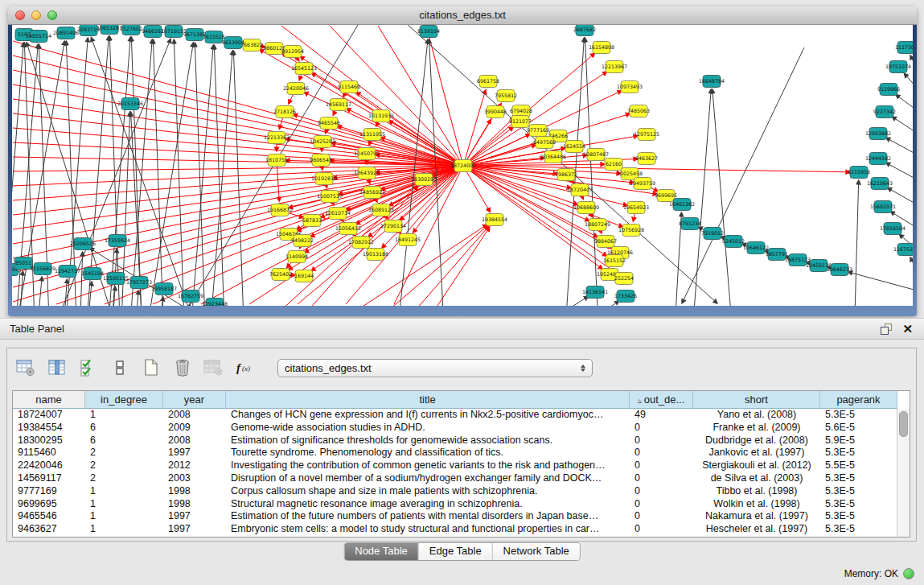 This screenshot has width=924, height=585. What do you see at coordinates (195, 400) in the screenshot?
I see `column-header-year: year` at bounding box center [195, 400].